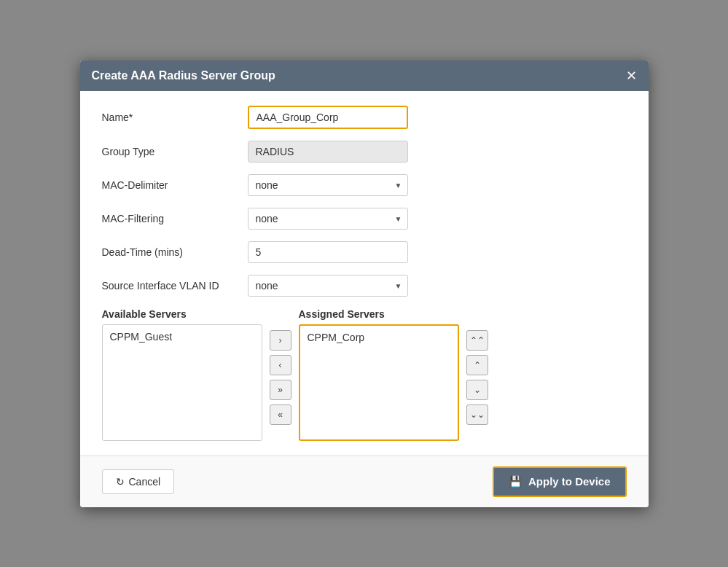 Image resolution: width=728 pixels, height=567 pixels. Describe the element at coordinates (328, 252) in the screenshot. I see `dead-time-input` at that location.